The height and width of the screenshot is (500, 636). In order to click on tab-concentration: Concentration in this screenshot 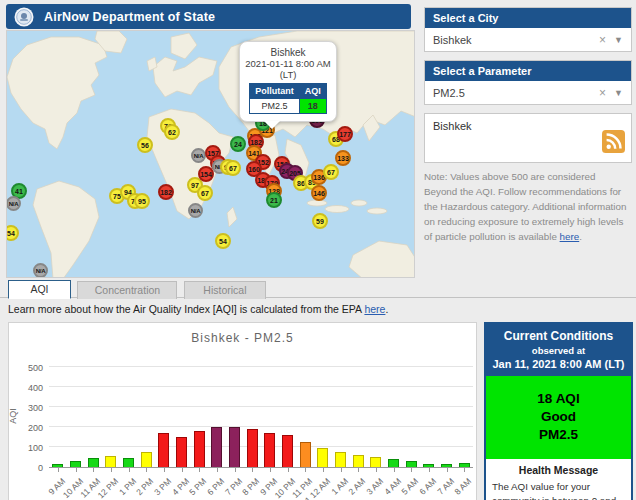, I will do `click(127, 290)`.